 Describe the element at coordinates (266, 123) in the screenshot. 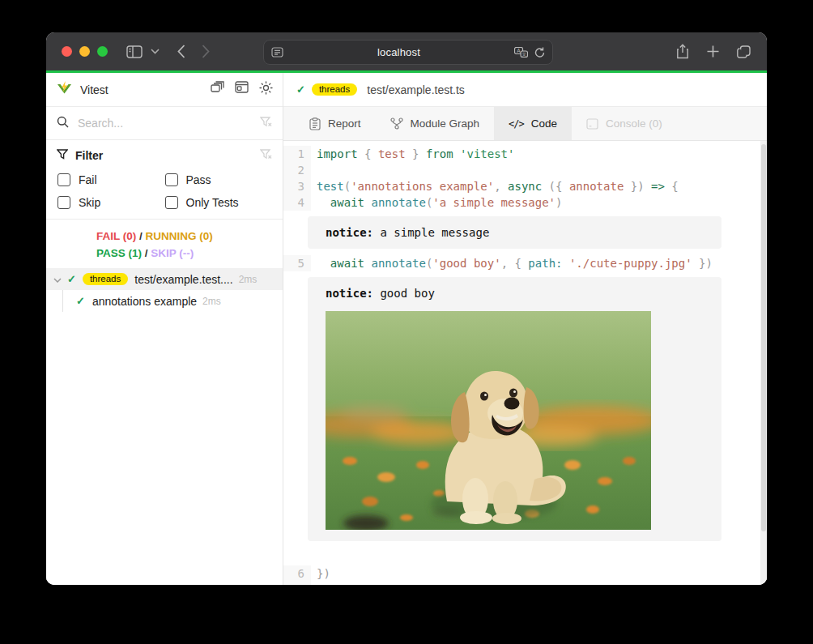

I see `clear-search-filter-icon` at that location.